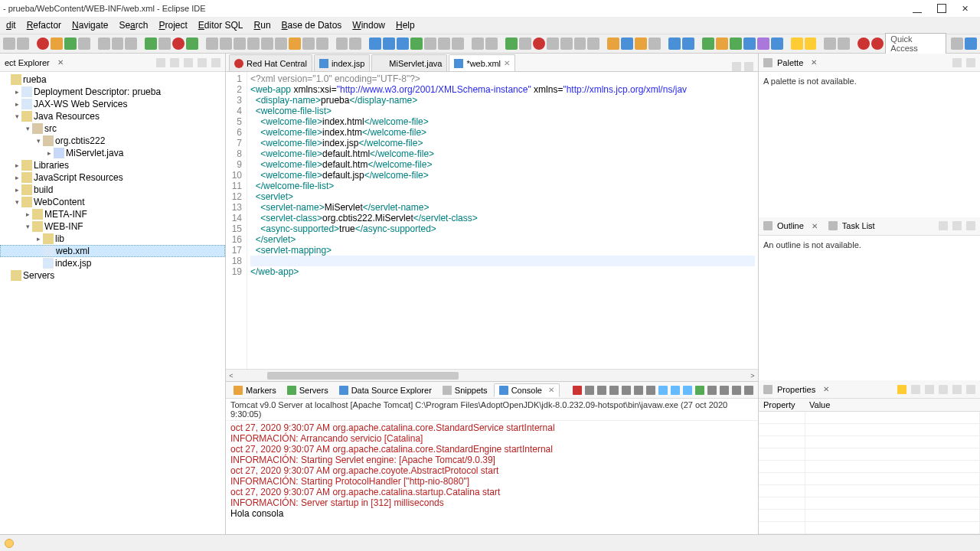  I want to click on bottom-tab-console: Console✕, so click(527, 390).